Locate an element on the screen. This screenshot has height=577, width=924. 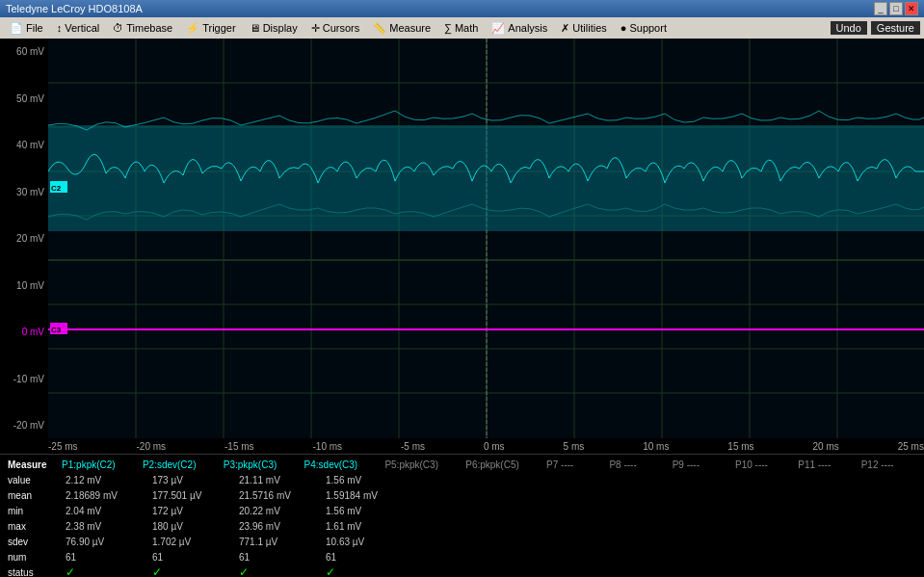
measure-status-row: status ✓ ✓ ✓ ✓ is located at coordinates (462, 570).